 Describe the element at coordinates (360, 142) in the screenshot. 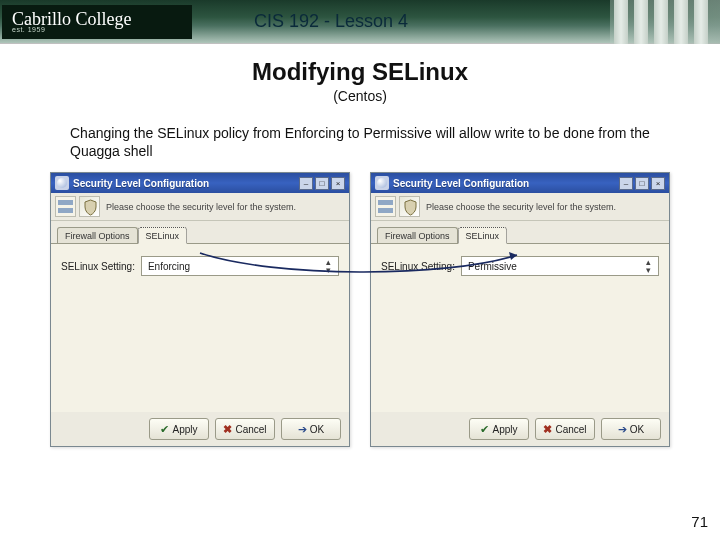

I see `slide-description: Changing the SELinux policy from Enforci…` at that location.